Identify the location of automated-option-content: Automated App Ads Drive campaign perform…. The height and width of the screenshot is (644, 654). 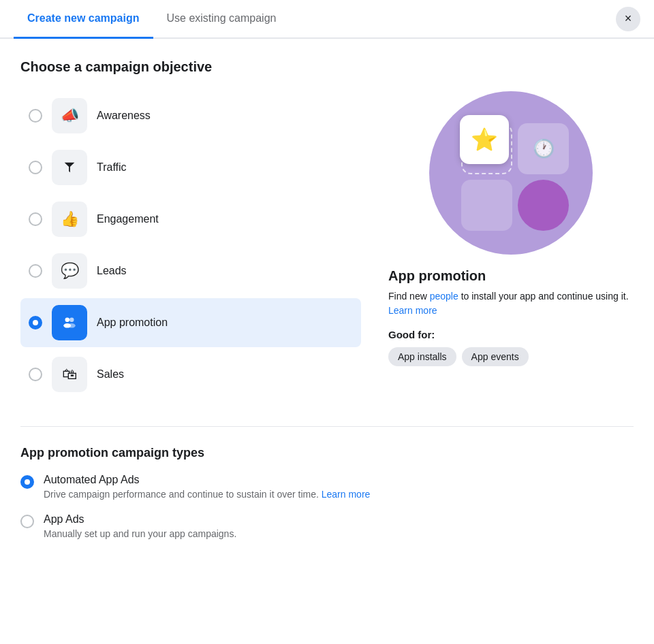
(207, 487).